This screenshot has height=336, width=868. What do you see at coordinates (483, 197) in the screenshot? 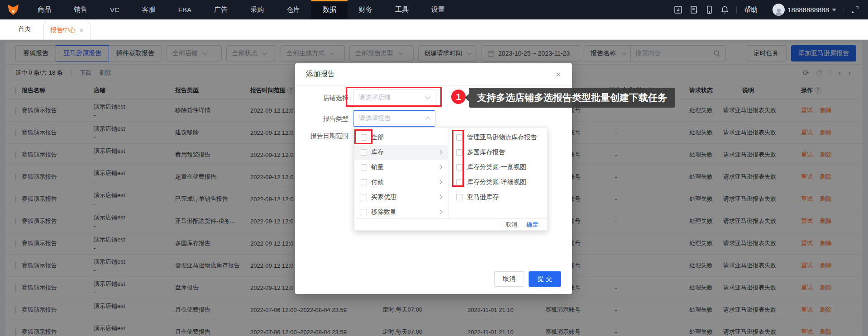
I see `item-label: 亚马逊库存` at bounding box center [483, 197].